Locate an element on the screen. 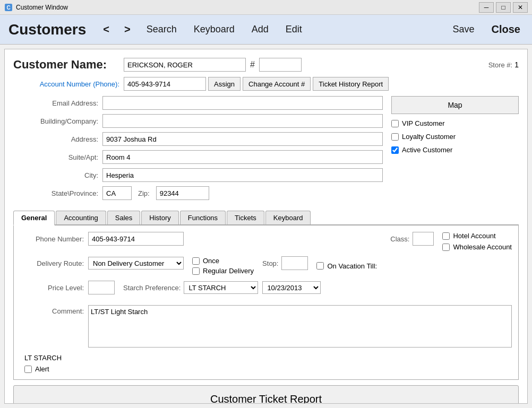 Image resolution: width=532 pixels, height=408 pixels. alert-label: Alert is located at coordinates (42, 369).